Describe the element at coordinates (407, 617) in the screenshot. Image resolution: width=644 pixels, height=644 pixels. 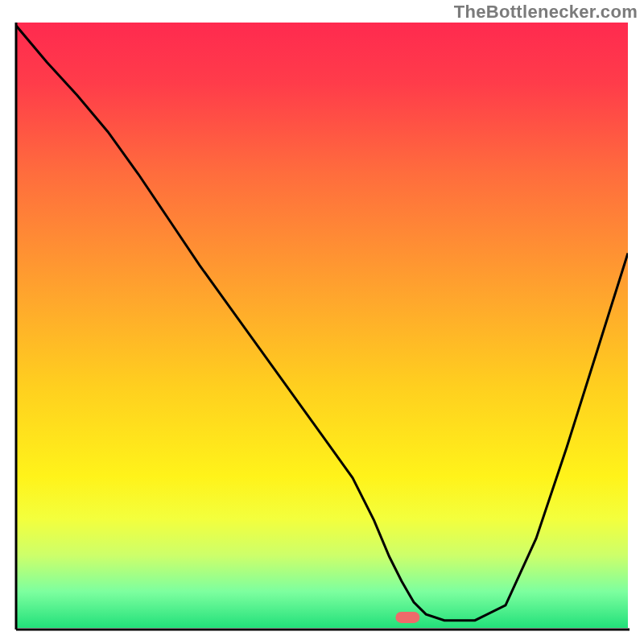
I see `optimal-marker` at that location.